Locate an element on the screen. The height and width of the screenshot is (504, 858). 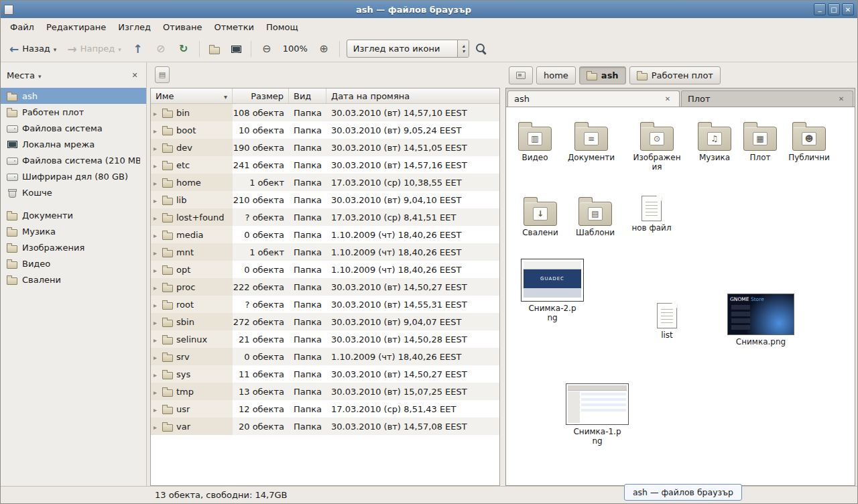
table-row: lib210 обектаПапка30.03.2010 (вт) 9,04,1… is located at coordinates (325, 200).